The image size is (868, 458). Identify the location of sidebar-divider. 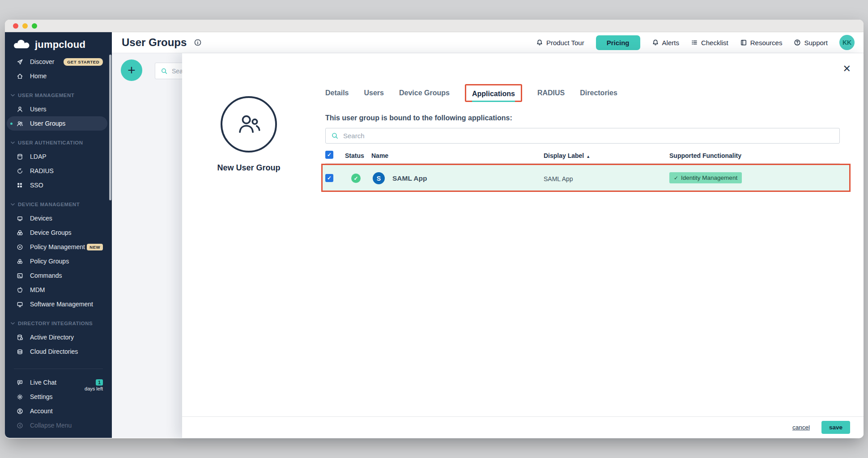
(58, 369).